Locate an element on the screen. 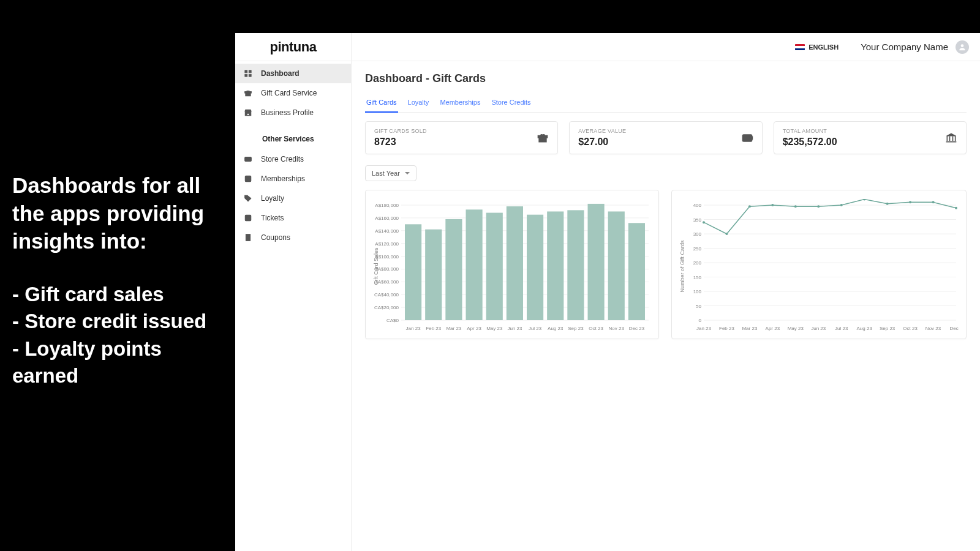 The image size is (980, 551). svg-text: 400 is located at coordinates (698, 206).